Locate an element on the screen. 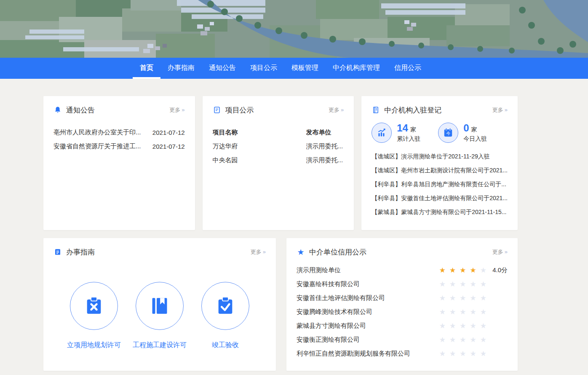  calendar-today-icon: 今 is located at coordinates (448, 133).